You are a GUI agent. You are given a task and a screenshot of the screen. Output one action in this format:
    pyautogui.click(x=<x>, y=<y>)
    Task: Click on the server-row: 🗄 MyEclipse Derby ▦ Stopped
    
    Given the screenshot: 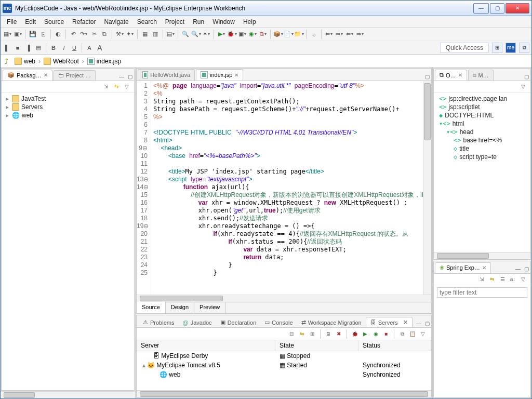 What is the action you would take?
    pyautogui.click(x=284, y=356)
    